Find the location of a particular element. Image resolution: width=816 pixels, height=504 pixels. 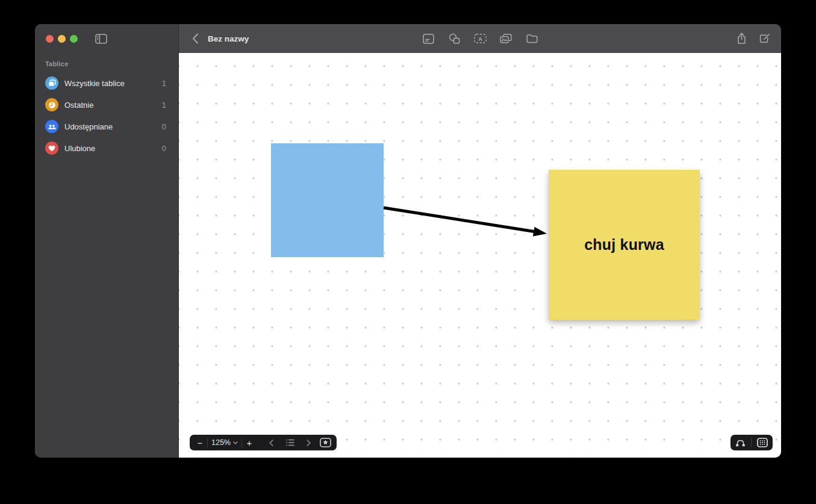

toolbar-right-group is located at coordinates (753, 39).